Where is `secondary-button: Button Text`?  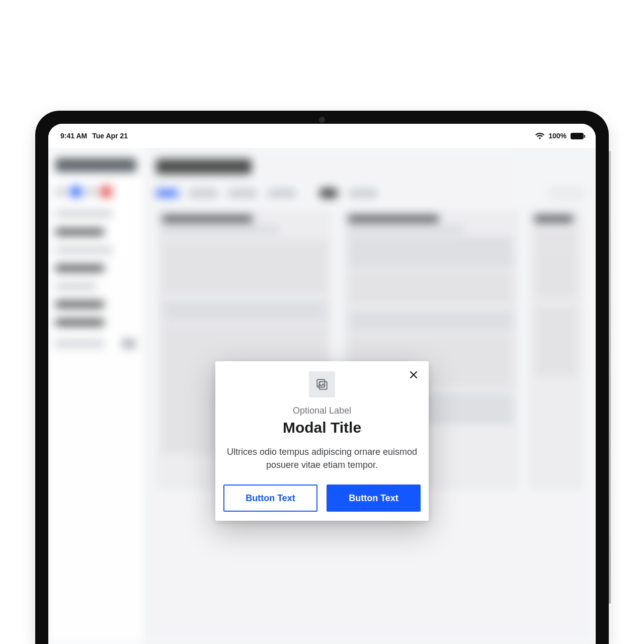
secondary-button: Button Text is located at coordinates (271, 498).